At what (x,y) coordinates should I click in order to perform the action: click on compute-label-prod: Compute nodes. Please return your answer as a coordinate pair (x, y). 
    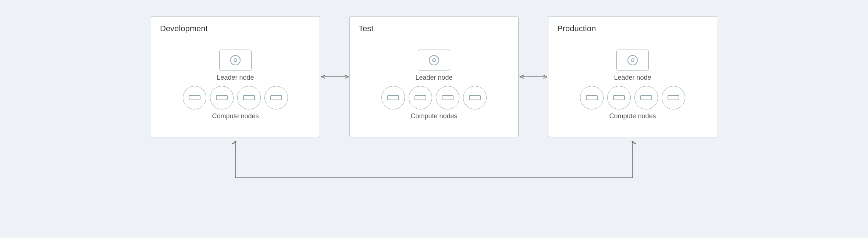
    Looking at the image, I should click on (633, 116).